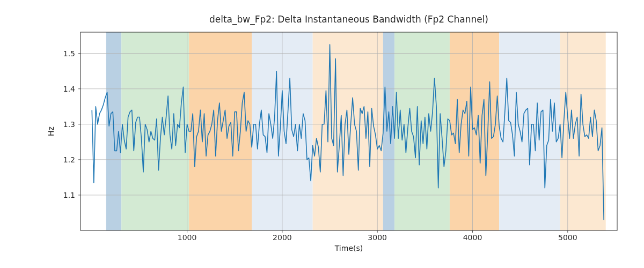 The width and height of the screenshot is (644, 268). What do you see at coordinates (69, 89) in the screenshot?
I see `y-tick-label: 1.4` at bounding box center [69, 89].